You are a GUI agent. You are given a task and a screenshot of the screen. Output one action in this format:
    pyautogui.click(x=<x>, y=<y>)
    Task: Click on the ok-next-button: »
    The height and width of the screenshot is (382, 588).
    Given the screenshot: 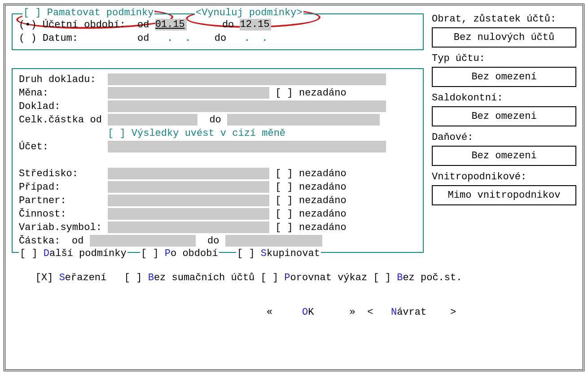 What is the action you would take?
    pyautogui.click(x=353, y=312)
    